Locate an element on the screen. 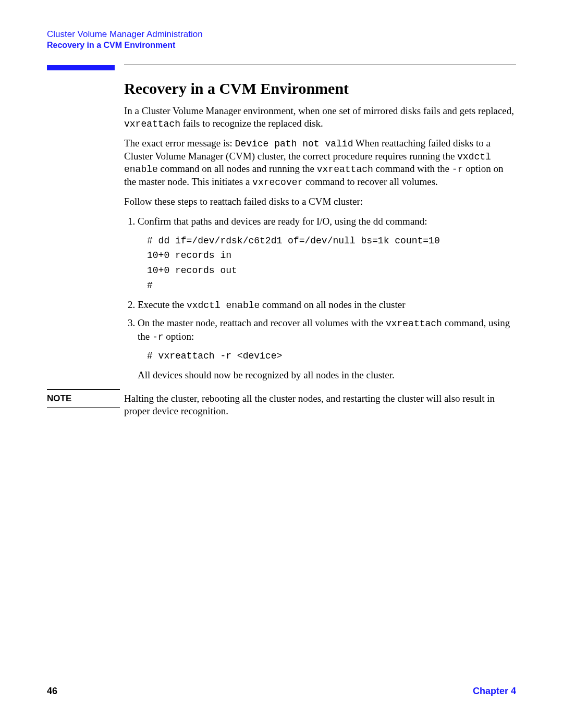  step-3: On the master node, reattach and recover… is located at coordinates (327, 349).